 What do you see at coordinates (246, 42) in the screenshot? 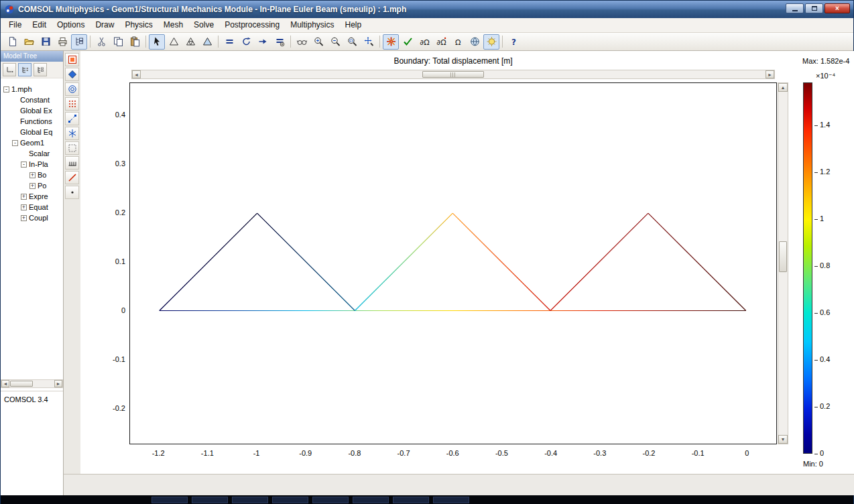
I see `restart-solver-button` at bounding box center [246, 42].